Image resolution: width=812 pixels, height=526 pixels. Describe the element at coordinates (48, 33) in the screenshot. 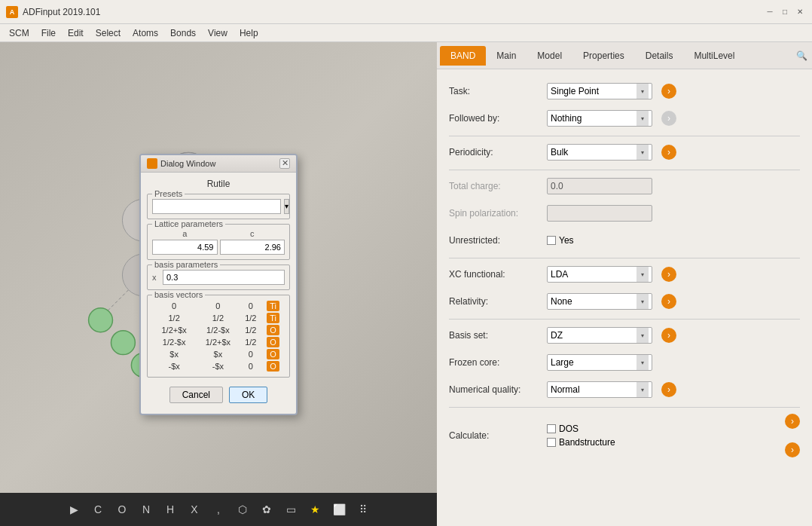

I see `menu-file: File` at that location.